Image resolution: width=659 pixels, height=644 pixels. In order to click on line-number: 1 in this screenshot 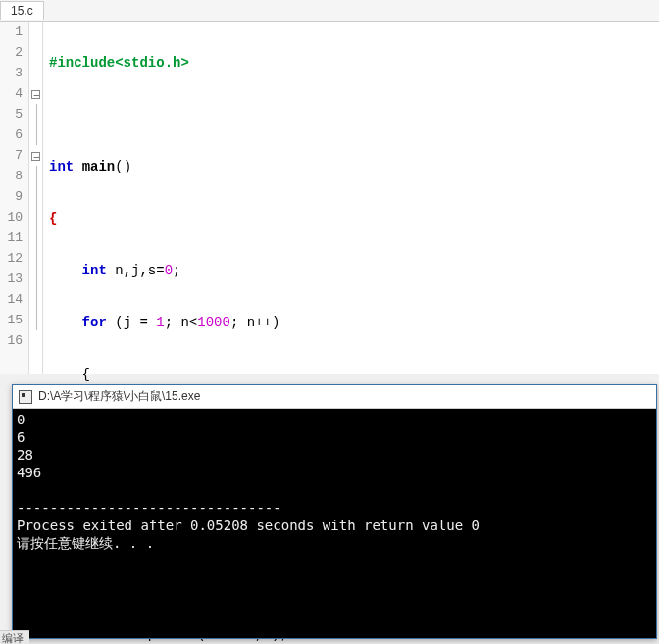, I will do `click(12, 31)`.